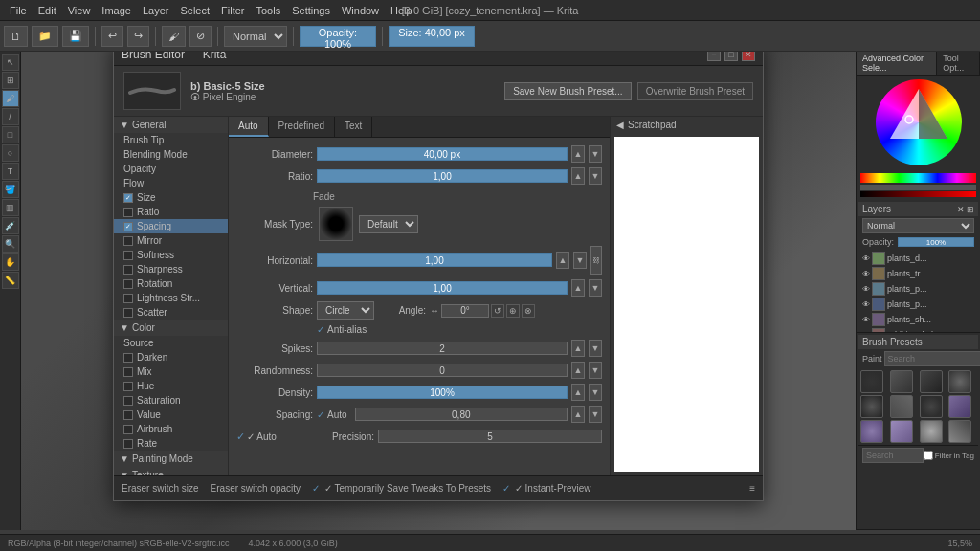 This screenshot has height=551, width=980. I want to click on spikes-down: ▼, so click(595, 348).